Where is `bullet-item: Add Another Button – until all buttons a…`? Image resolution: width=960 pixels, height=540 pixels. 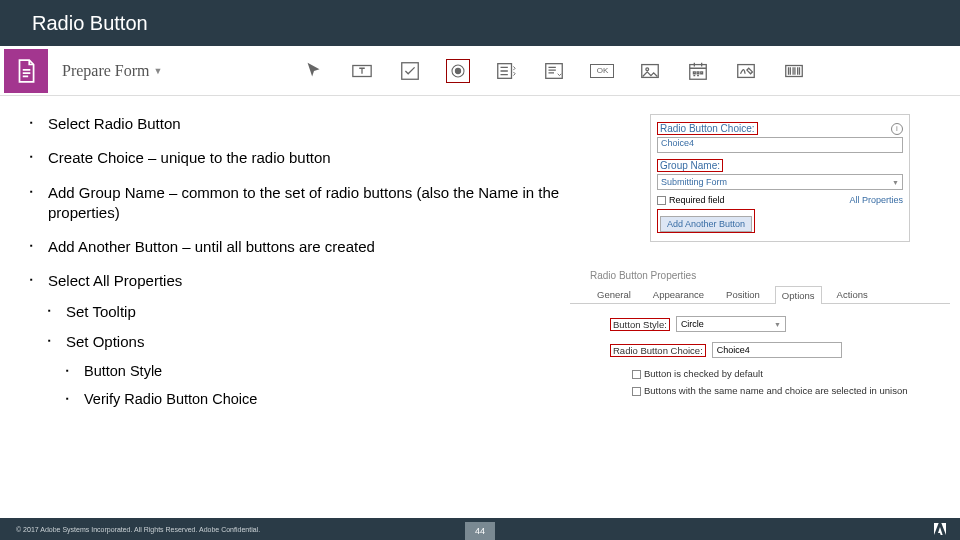 bullet-item: Add Another Button – until all buttons a… is located at coordinates (300, 247).